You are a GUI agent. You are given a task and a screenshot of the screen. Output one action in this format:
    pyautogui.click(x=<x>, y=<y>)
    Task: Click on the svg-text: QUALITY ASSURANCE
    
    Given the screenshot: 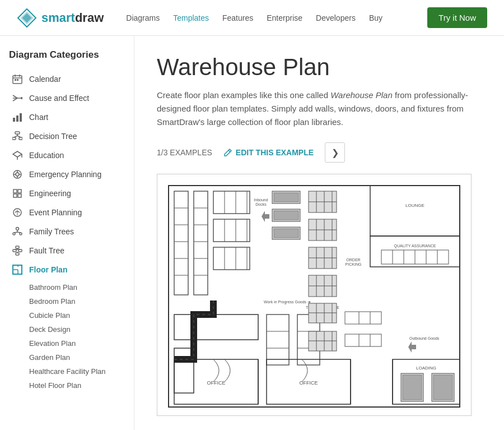 What is the action you would take?
    pyautogui.click(x=416, y=246)
    